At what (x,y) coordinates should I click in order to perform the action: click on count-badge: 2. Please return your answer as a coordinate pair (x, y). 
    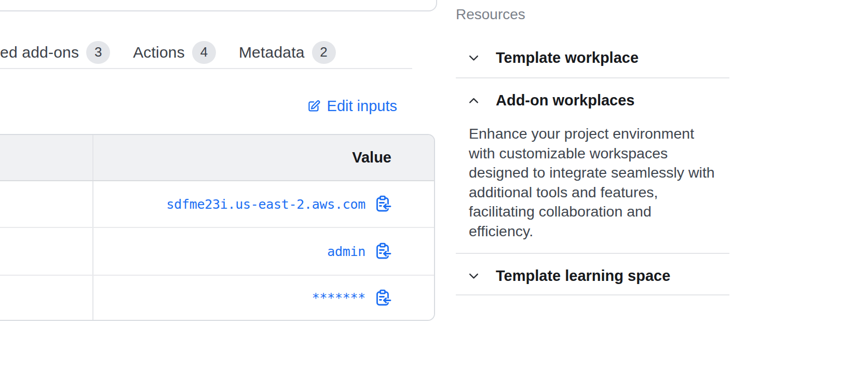
    Looking at the image, I should click on (324, 52).